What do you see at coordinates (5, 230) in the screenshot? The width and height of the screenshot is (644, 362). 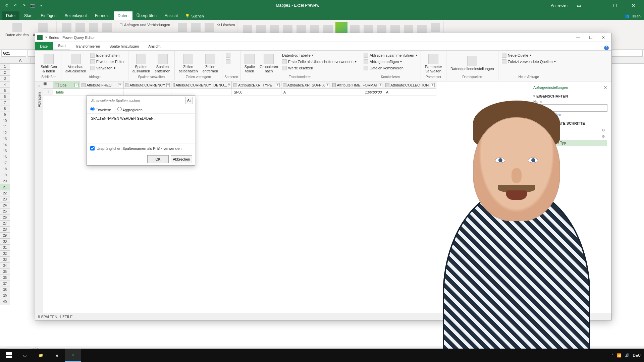 I see `row-header: 28` at bounding box center [5, 230].